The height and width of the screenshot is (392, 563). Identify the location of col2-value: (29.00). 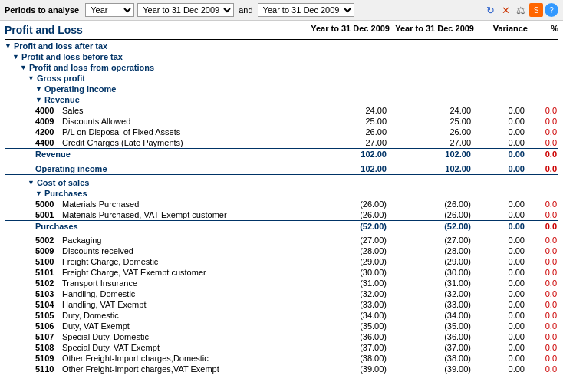
(432, 262).